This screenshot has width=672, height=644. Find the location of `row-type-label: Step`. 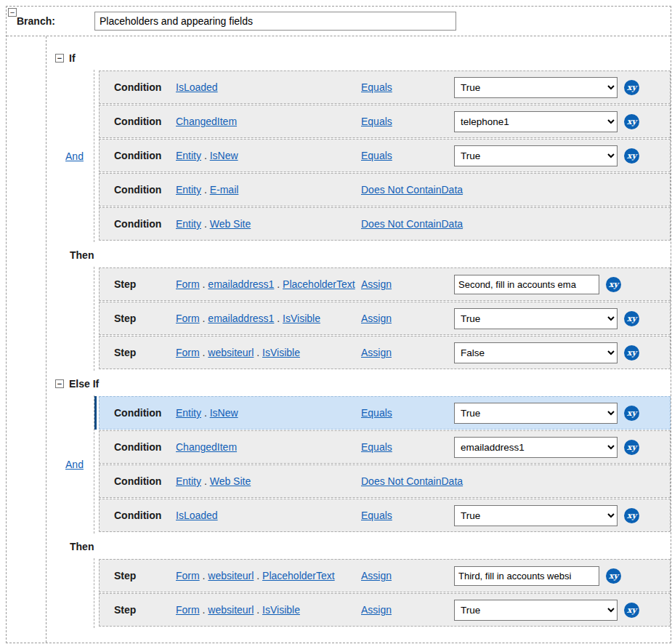

row-type-label: Step is located at coordinates (138, 610).